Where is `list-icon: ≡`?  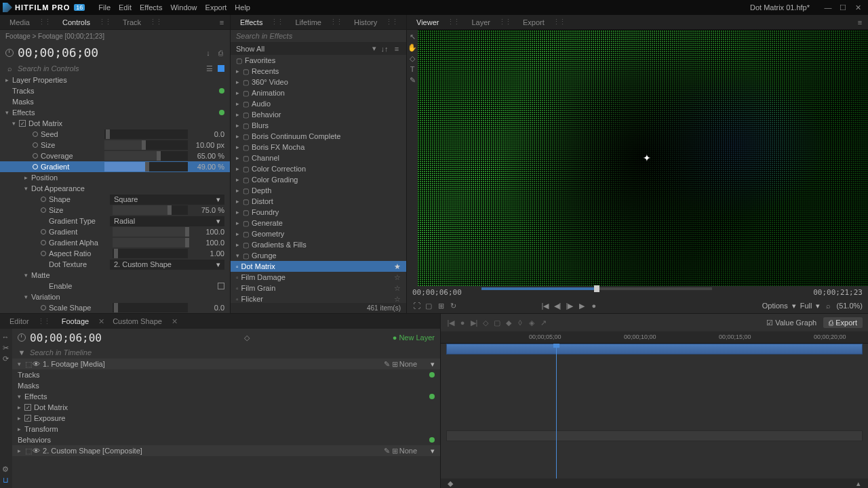 list-icon: ≡ is located at coordinates (397, 49).